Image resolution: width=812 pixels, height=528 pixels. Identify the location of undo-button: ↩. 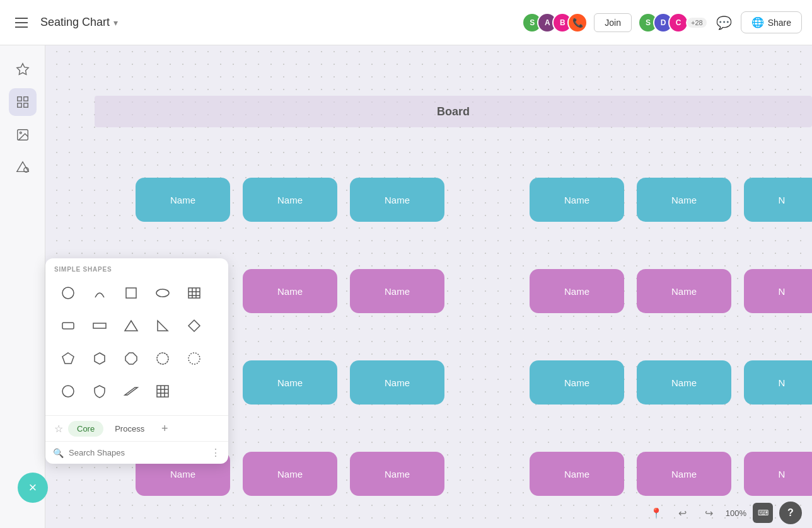
(683, 513).